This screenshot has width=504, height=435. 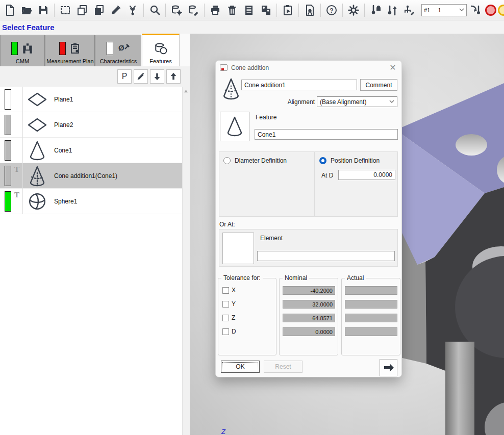 What do you see at coordinates (225, 304) in the screenshot?
I see `tolerance-y-checkbox` at bounding box center [225, 304].